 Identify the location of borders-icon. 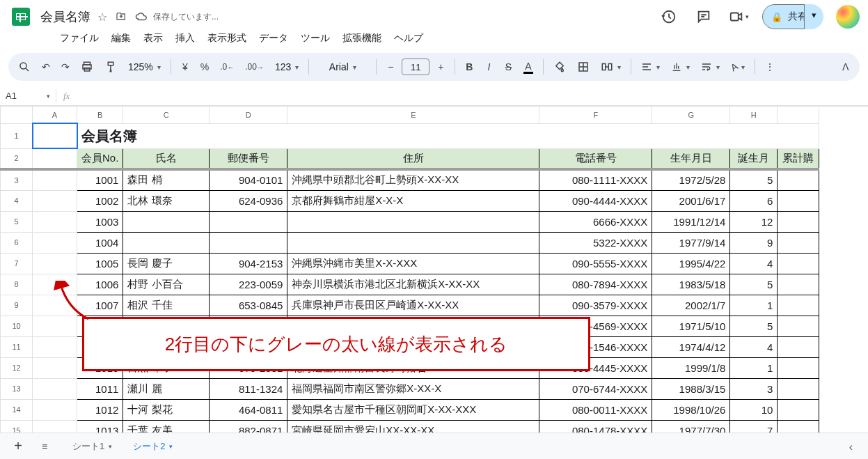
(583, 67).